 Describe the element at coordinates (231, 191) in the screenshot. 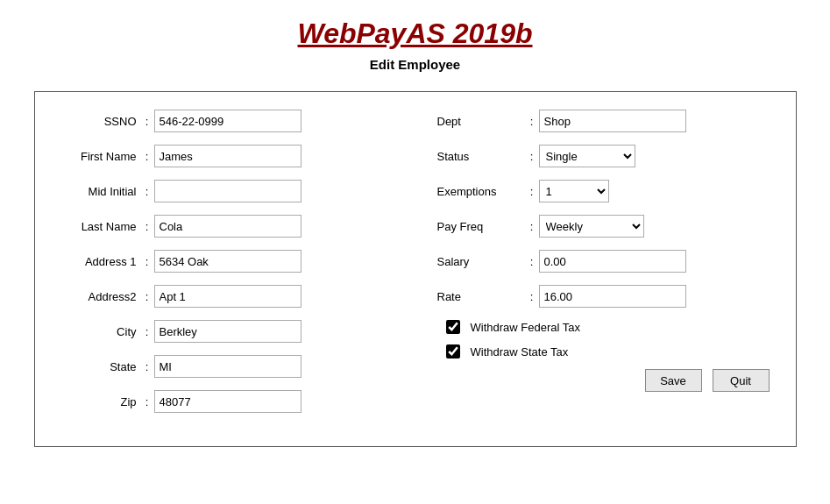

I see `midinit-row: Mid Initial :` at that location.